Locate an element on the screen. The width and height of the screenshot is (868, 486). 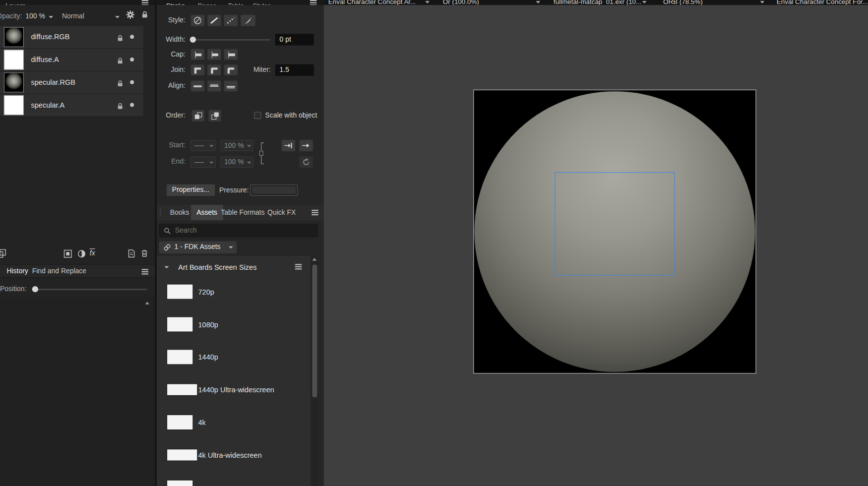
blend-mode-dropdown: Normal is located at coordinates (91, 16).